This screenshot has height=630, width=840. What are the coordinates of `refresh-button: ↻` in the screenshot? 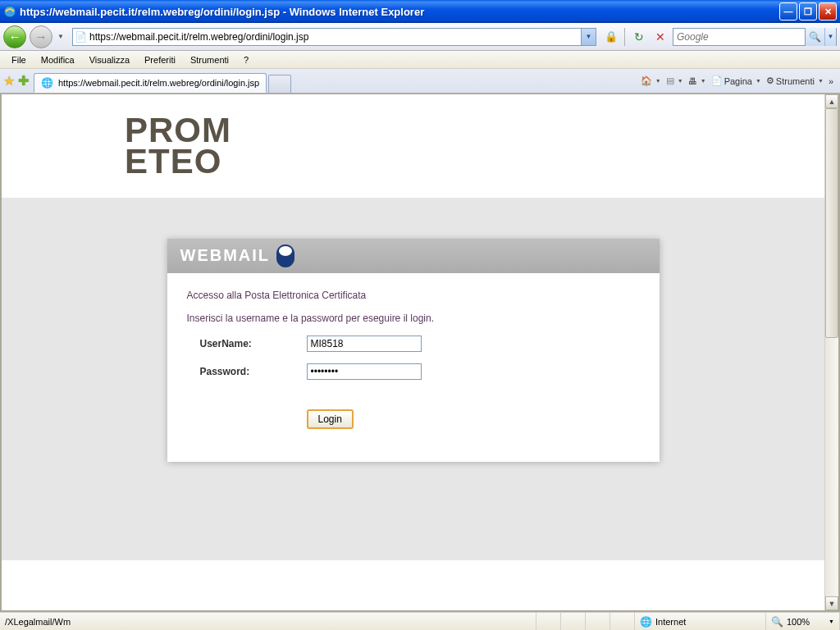 It's located at (639, 37).